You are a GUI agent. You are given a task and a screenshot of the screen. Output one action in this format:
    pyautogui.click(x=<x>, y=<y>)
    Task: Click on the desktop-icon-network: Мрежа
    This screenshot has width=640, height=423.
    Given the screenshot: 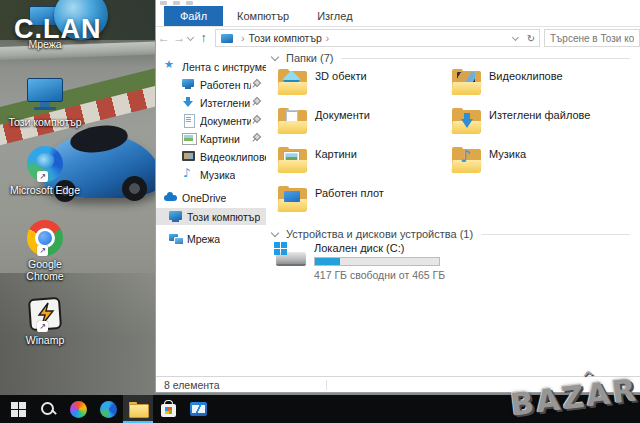 What is the action you would take?
    pyautogui.click(x=45, y=25)
    